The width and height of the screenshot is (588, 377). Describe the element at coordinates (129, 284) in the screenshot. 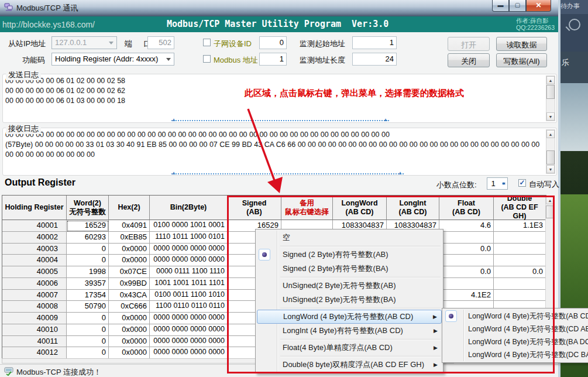

I see `cell-40006-col2: 0x99BD` at that location.